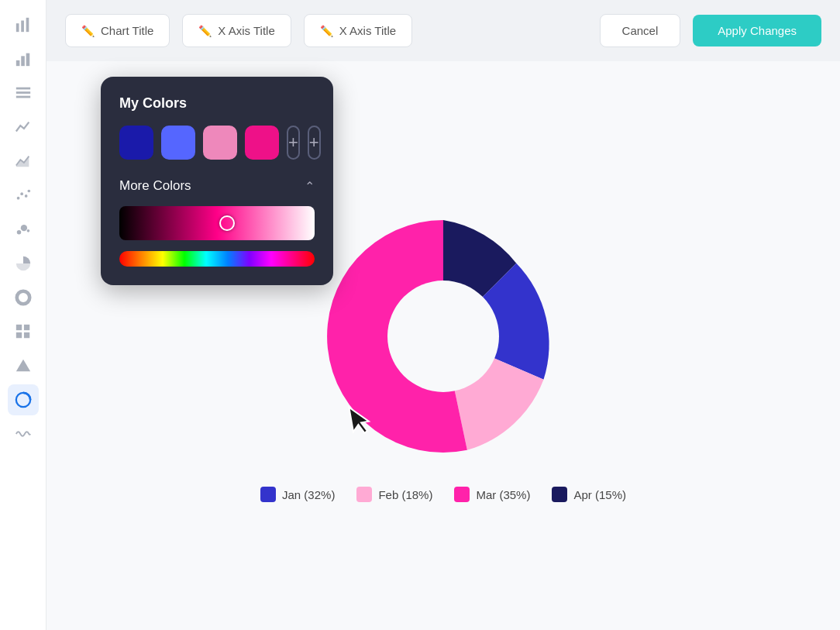 The height and width of the screenshot is (630, 840). I want to click on legend-item-mar: Mar (35%), so click(492, 494).